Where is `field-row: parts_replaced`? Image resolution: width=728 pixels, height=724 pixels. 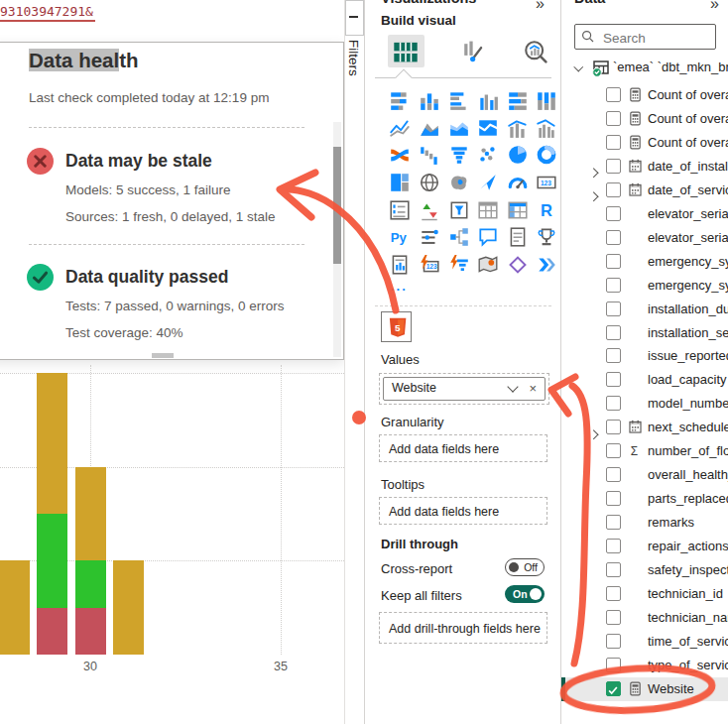 field-row: parts_replaced is located at coordinates (645, 499).